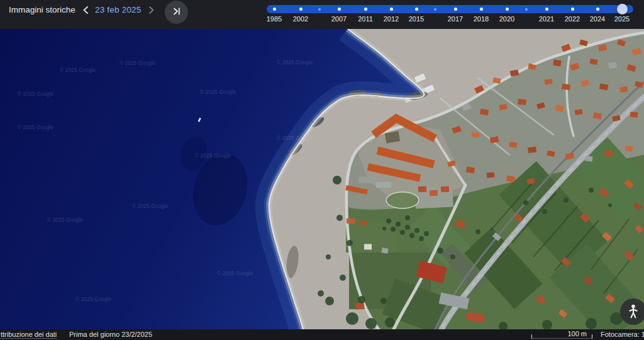 This screenshot has width=644, height=340. I want to click on timeline-year-label: 2007, so click(339, 19).